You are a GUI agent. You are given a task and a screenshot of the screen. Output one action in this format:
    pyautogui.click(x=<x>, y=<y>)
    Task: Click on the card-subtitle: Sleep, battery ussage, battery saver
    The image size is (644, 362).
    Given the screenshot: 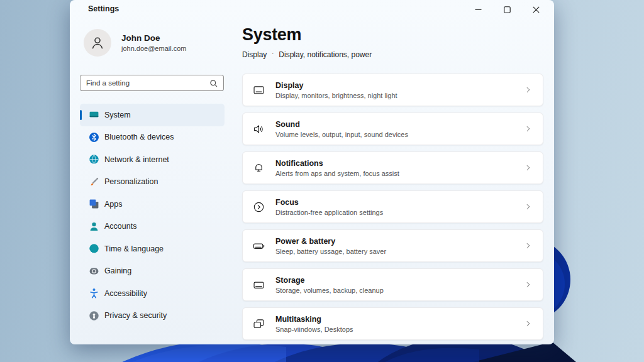 What is the action you would take?
    pyautogui.click(x=400, y=251)
    